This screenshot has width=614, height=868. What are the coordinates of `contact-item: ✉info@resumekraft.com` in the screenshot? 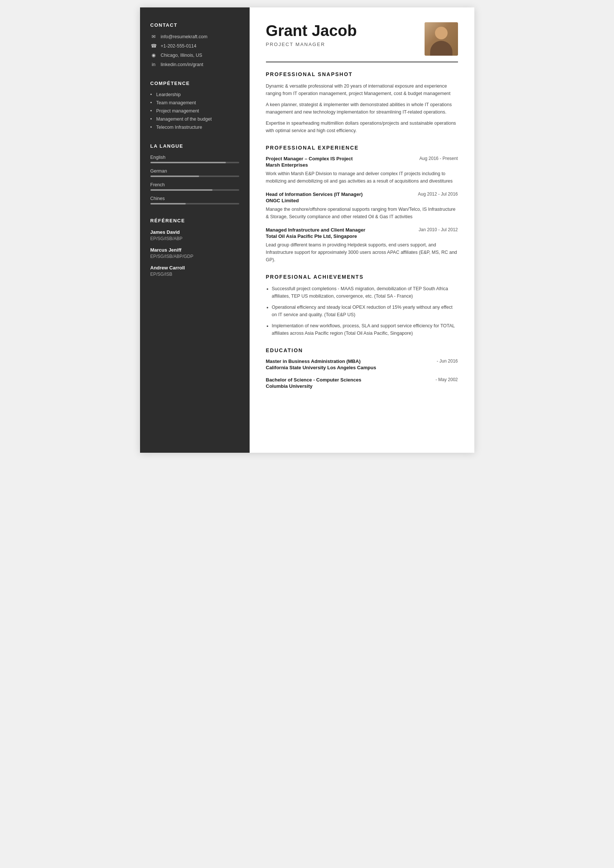 It's located at (195, 36).